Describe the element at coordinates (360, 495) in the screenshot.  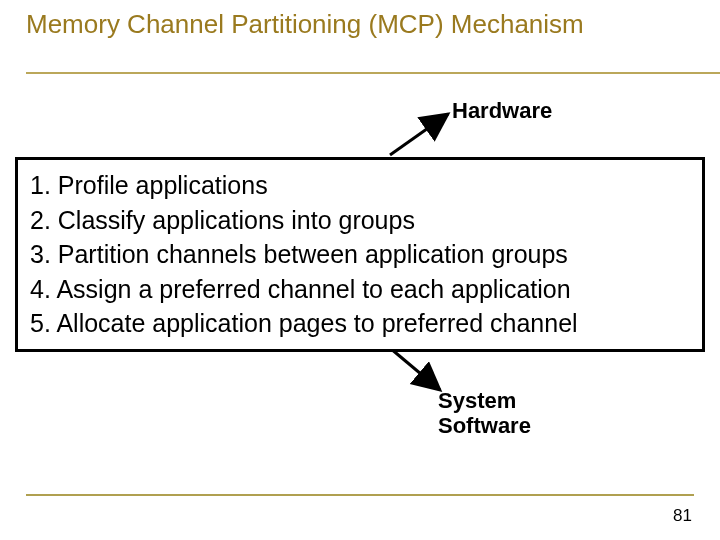
I see `footer-rule` at that location.